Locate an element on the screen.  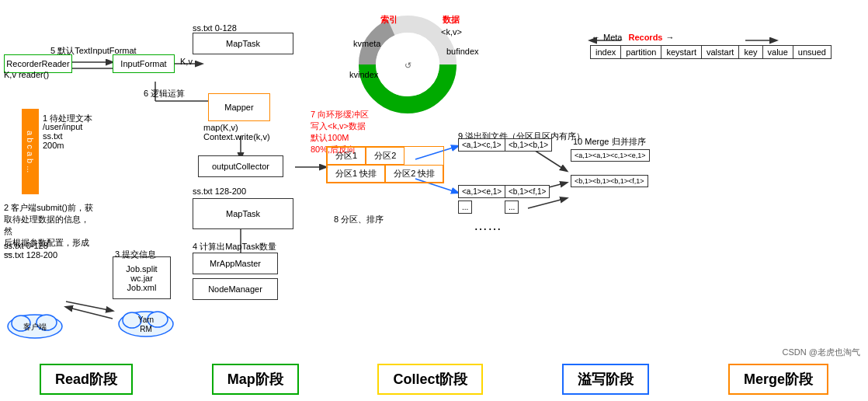
label-index-title: 索引 is located at coordinates (389, 20).